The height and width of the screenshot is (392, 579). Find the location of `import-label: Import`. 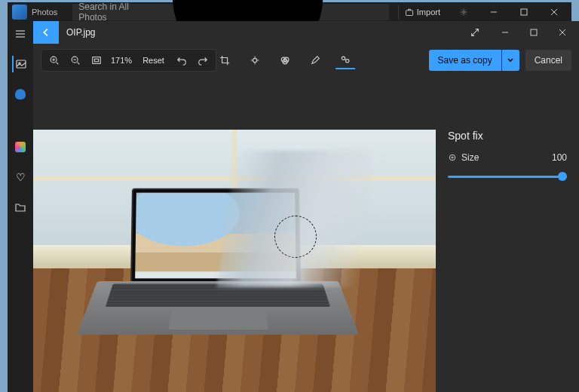

import-label: Import is located at coordinates (428, 12).